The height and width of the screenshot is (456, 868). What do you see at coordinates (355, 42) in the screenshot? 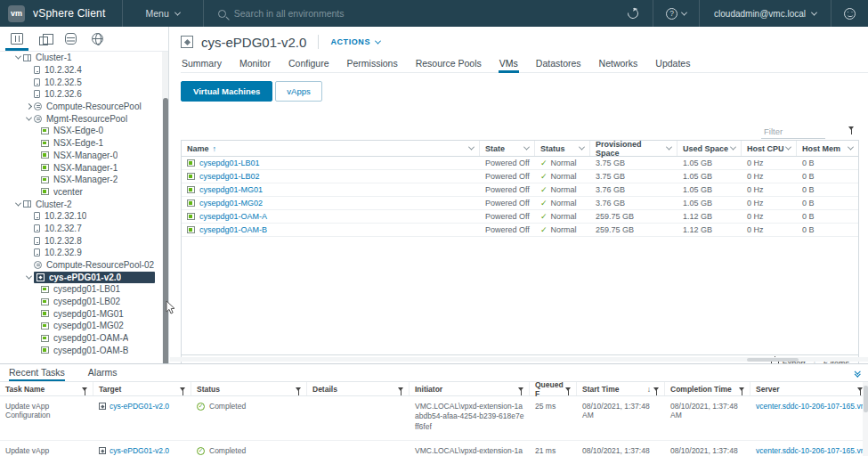
I see `actions-button: ACTIONS` at bounding box center [355, 42].